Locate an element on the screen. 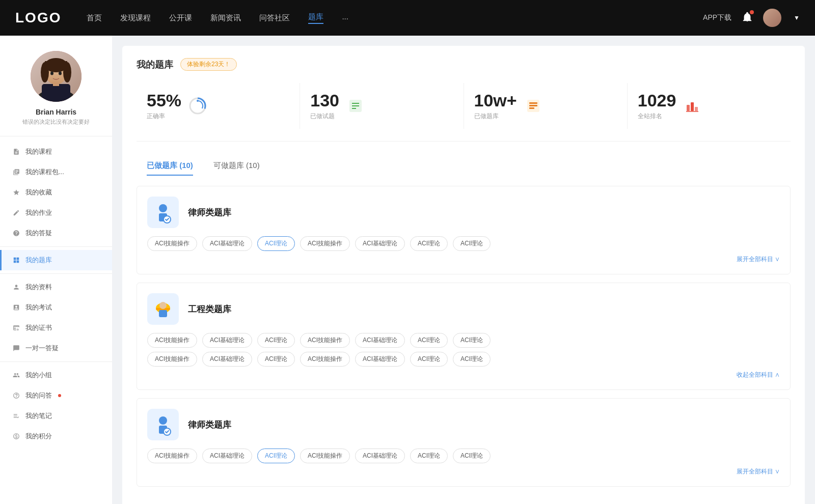  sidebar-menu: 我的课程 我的课程包... 我的收藏 我的作业 is located at coordinates (56, 294).